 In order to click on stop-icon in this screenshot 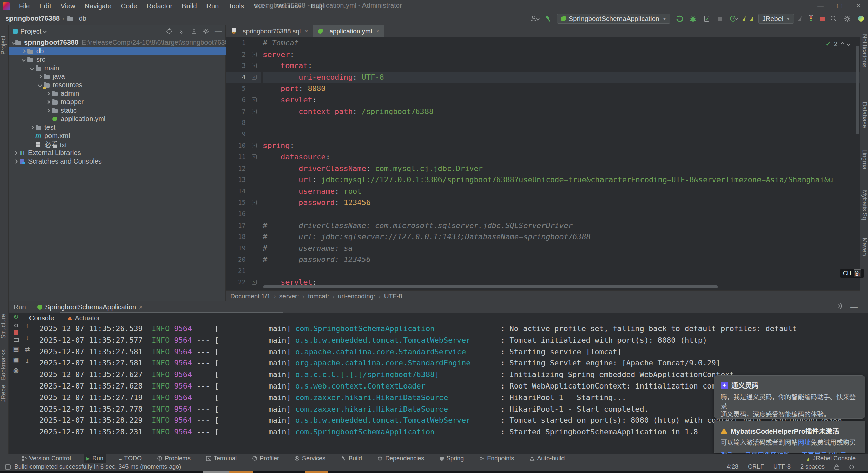, I will do `click(16, 333)`.